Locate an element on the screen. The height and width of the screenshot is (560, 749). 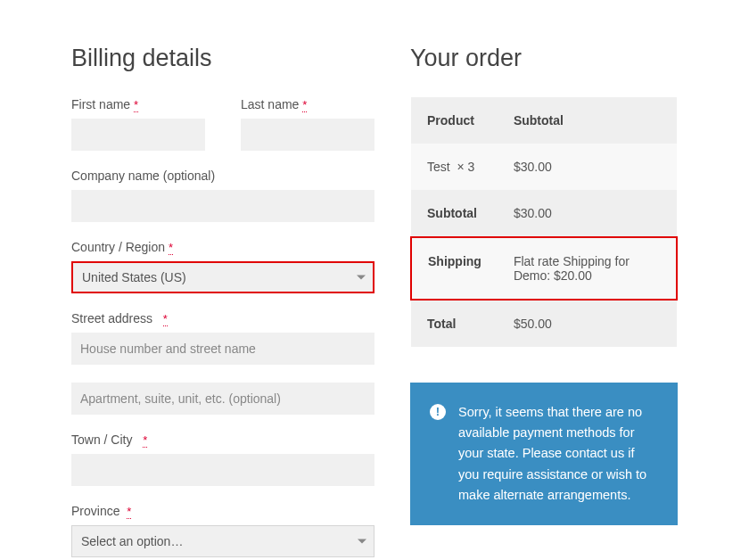
province-select: Select an option… is located at coordinates (223, 541).